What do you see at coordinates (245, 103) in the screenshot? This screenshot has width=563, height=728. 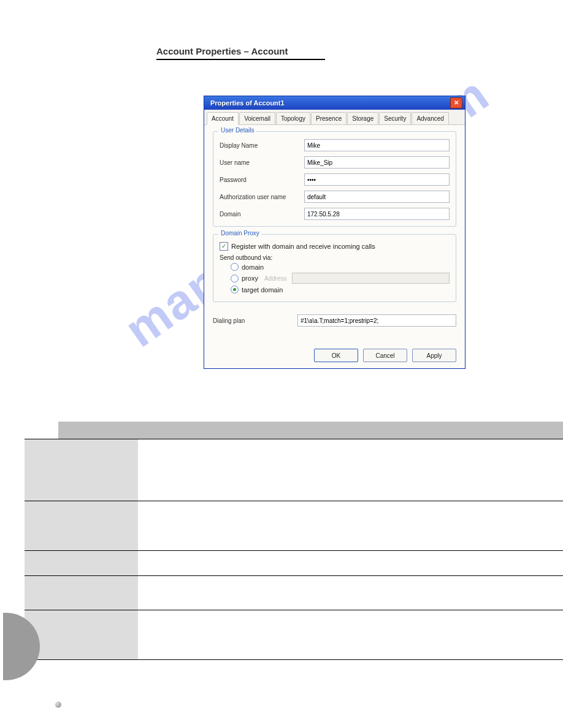 I see `dialog-title: Properties of Account1` at bounding box center [245, 103].